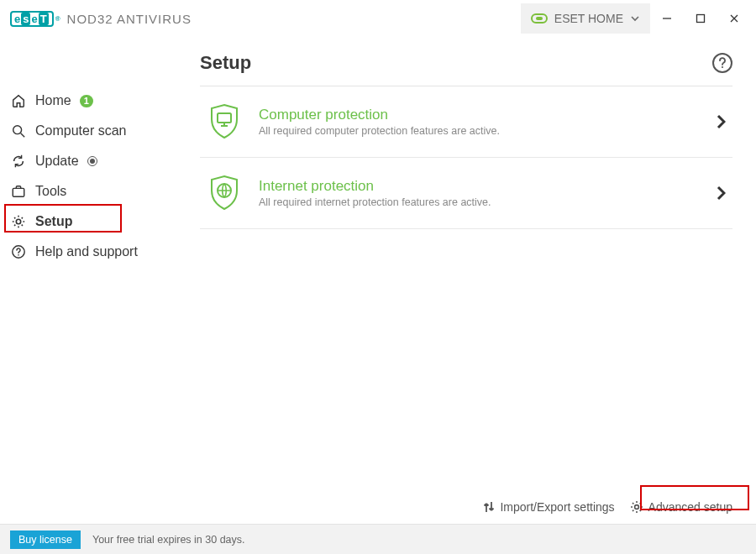 This screenshot has width=756, height=554. I want to click on card-title: Computer protection, so click(380, 115).